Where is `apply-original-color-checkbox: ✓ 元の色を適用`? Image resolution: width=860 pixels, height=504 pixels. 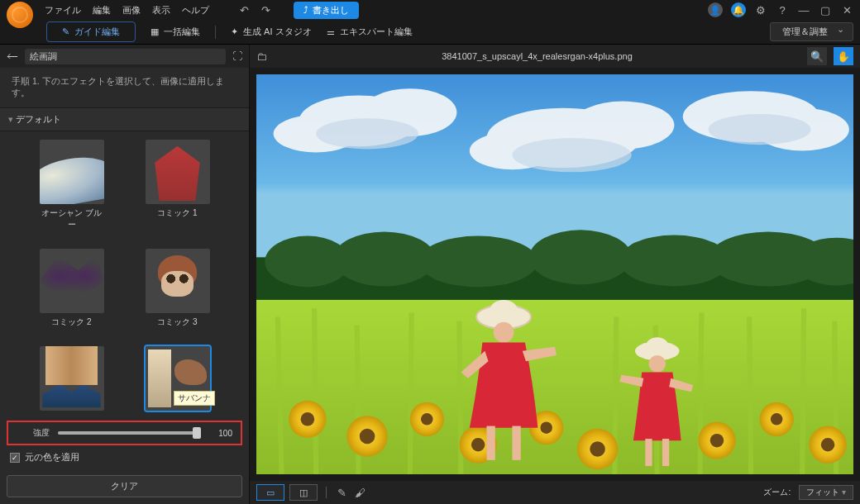
apply-original-color-checkbox: ✓ 元の色を適用 is located at coordinates (124, 458).